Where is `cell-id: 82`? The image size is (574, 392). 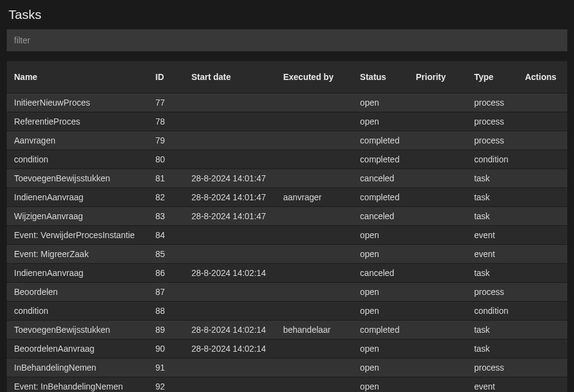
cell-id: 82 is located at coordinates (166, 198).